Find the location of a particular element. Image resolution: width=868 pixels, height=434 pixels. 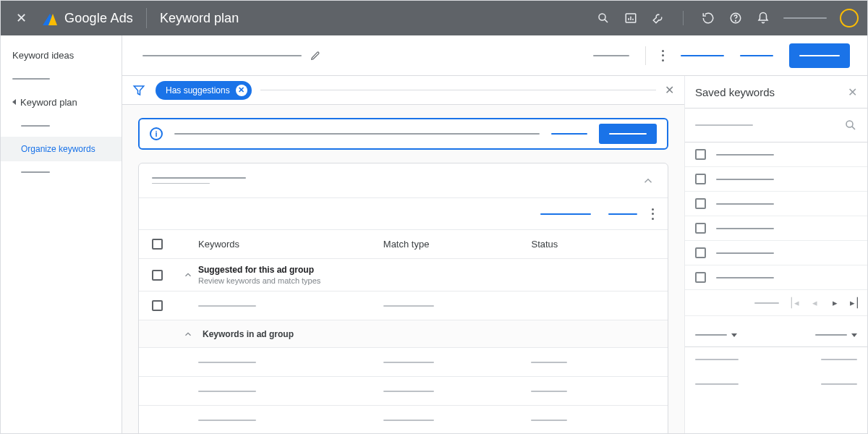

notifications-icon is located at coordinates (763, 18).